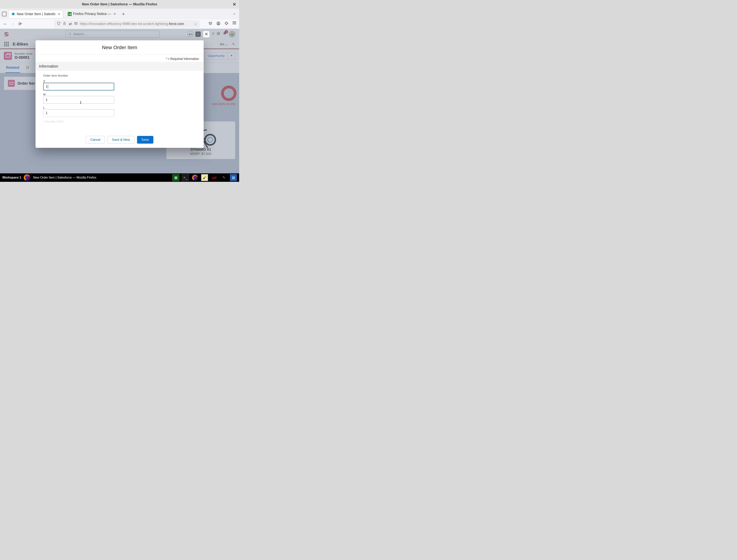  What do you see at coordinates (136, 24) in the screenshot?
I see `url-text: https://innovation-efficiency-9986-dev-e…` at bounding box center [136, 24].